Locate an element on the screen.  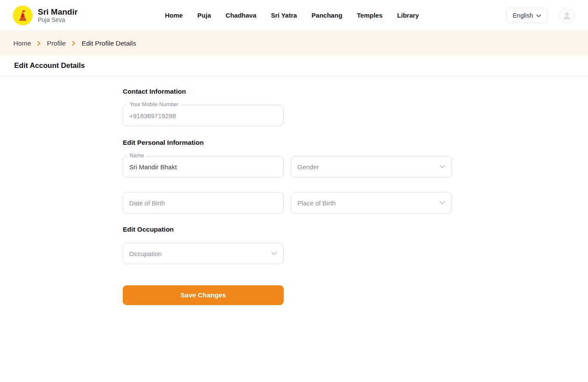
name-field-wrapper: Name is located at coordinates (203, 167).